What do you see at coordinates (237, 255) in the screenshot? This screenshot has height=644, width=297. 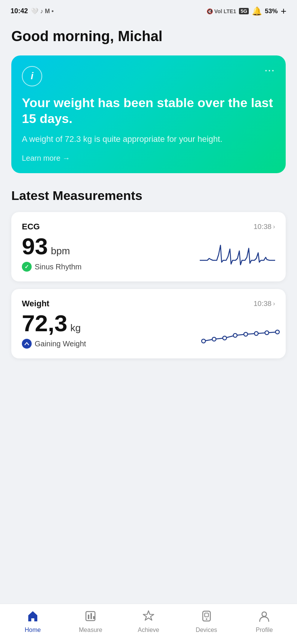 I see `ecg-chart` at bounding box center [237, 255].